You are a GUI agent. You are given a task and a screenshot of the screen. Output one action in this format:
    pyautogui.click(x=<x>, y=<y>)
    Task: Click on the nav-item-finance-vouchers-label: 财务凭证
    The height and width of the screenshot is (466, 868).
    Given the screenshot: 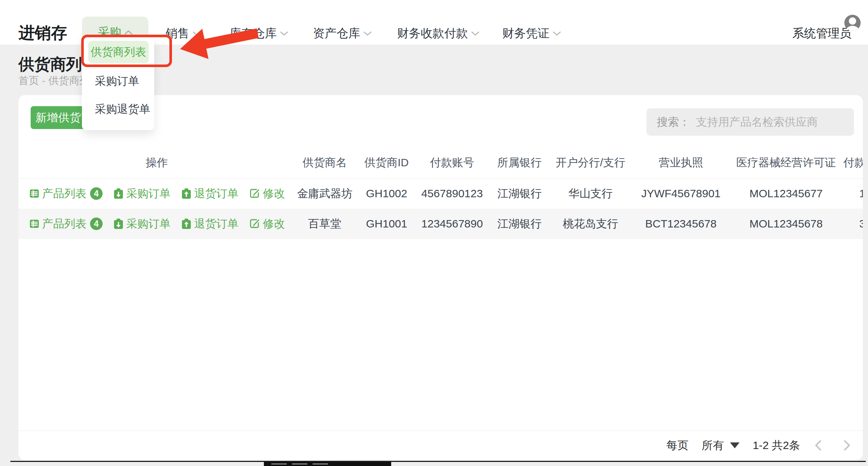 What is the action you would take?
    pyautogui.click(x=526, y=34)
    